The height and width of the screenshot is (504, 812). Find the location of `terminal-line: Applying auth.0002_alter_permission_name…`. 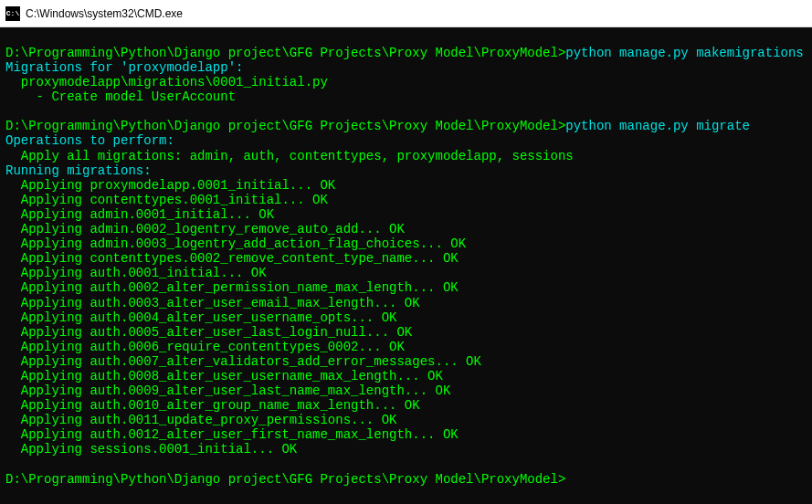

terminal-line: Applying auth.0002_alter_permission_name… is located at coordinates (406, 288).